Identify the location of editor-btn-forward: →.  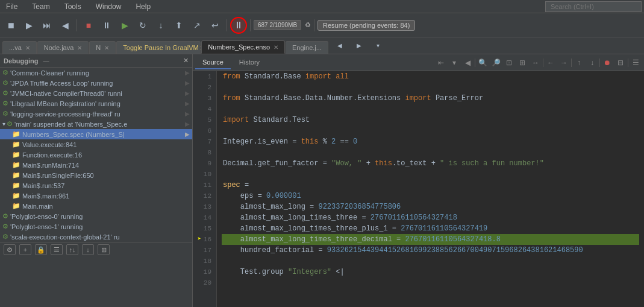
(564, 63).